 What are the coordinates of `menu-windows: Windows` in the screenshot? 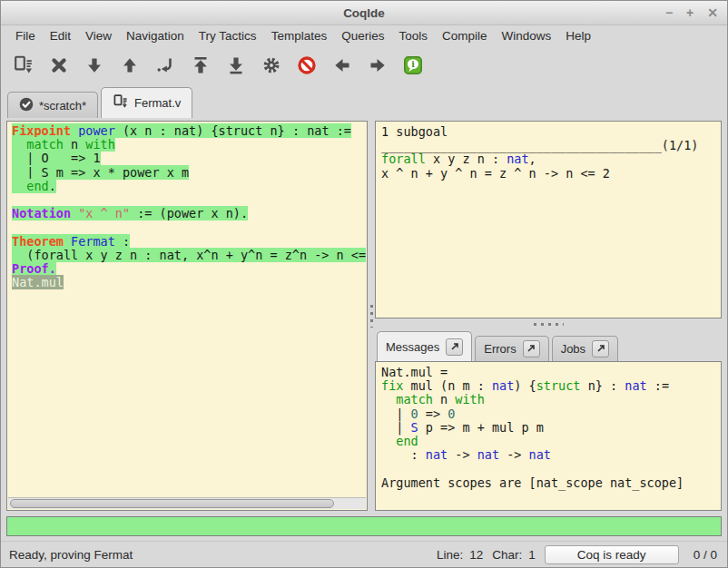 It's located at (526, 36).